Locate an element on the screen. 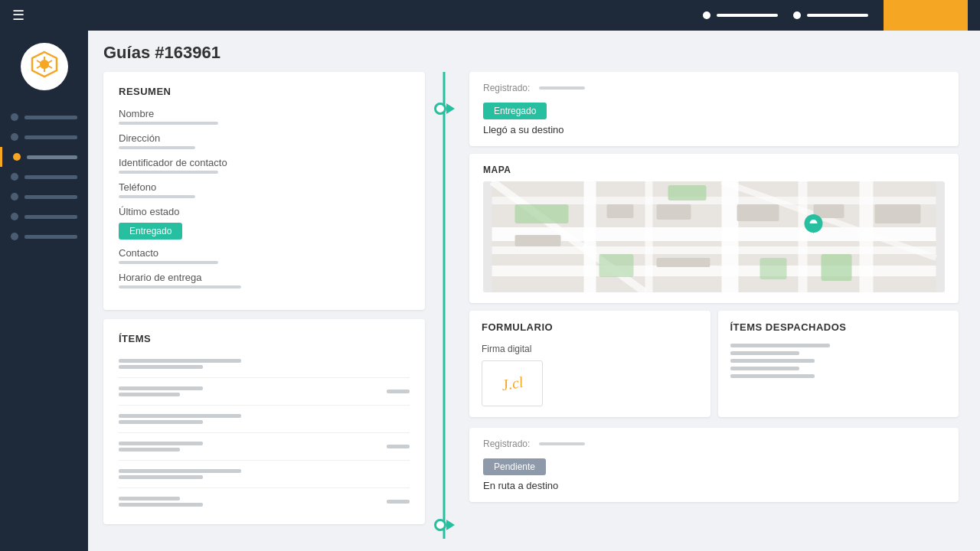 The height and width of the screenshot is (551, 980). nav-line1 is located at coordinates (747, 15).